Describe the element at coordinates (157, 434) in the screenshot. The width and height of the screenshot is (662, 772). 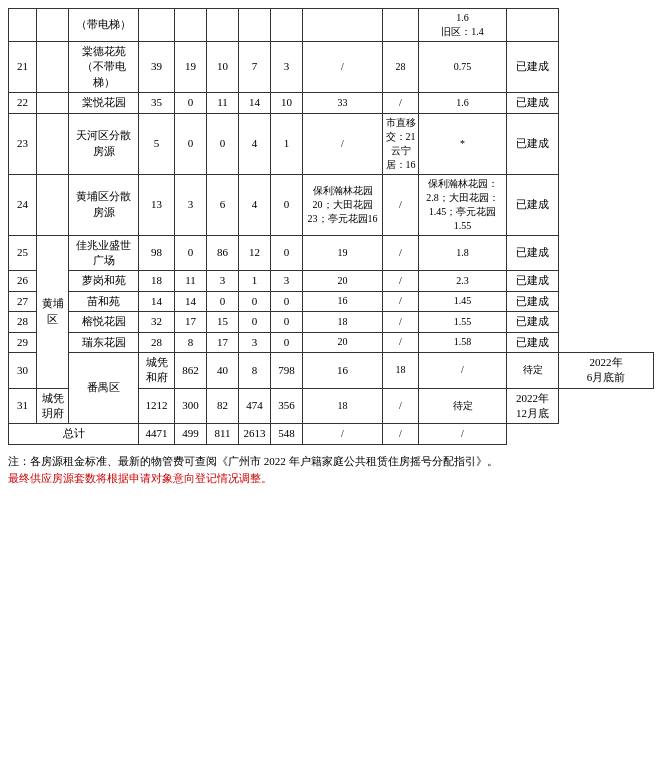
I see `cell-total: 4471` at that location.